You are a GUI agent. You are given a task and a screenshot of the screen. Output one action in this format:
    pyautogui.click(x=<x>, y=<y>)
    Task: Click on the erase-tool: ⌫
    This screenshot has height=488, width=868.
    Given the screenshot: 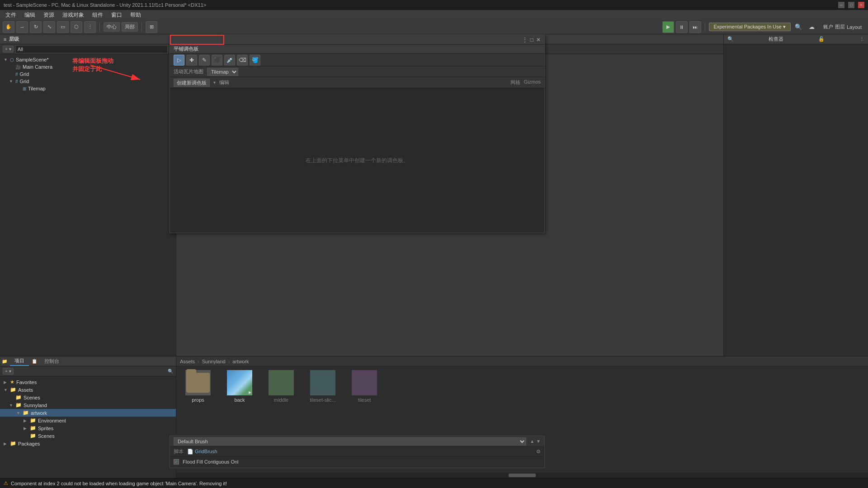 What is the action you would take?
    pyautogui.click(x=242, y=60)
    